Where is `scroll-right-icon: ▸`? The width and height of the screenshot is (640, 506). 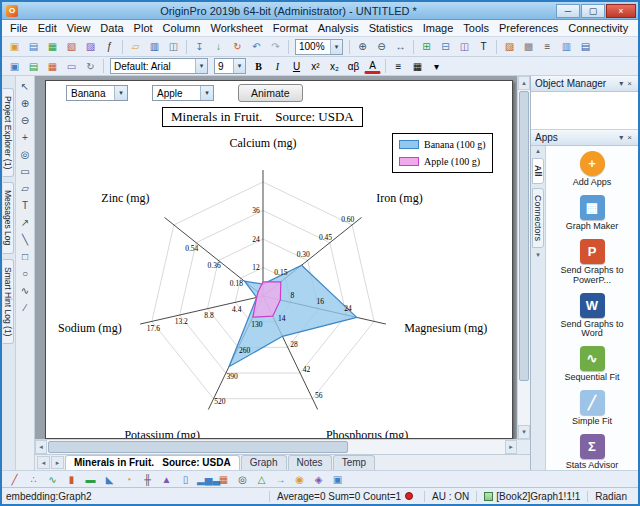 scroll-right-icon: ▸ is located at coordinates (511, 447).